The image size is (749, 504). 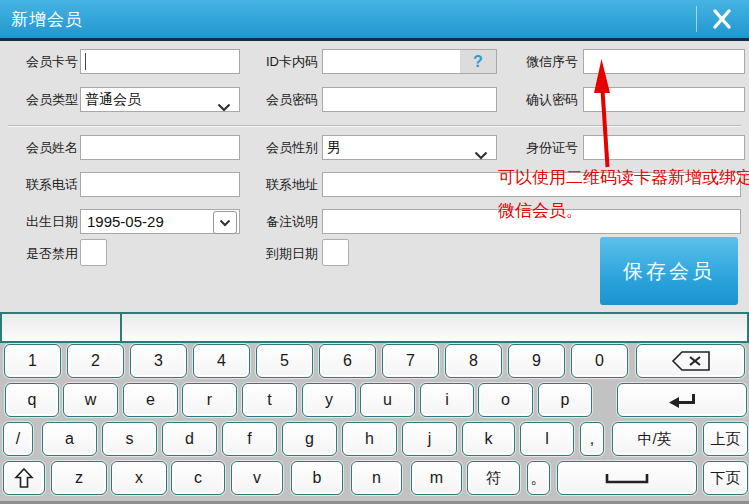 I want to click on shift-icon, so click(x=24, y=478).